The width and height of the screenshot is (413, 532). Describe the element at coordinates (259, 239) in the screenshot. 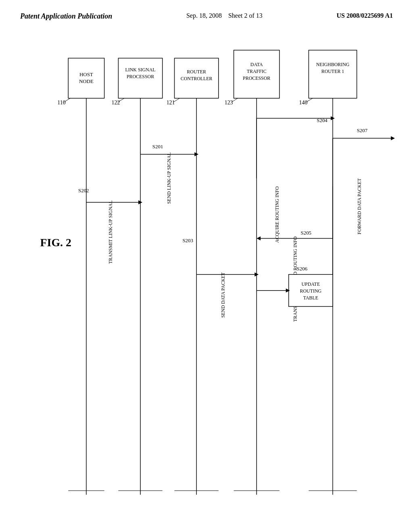

I see `s205-arrowhead` at that location.